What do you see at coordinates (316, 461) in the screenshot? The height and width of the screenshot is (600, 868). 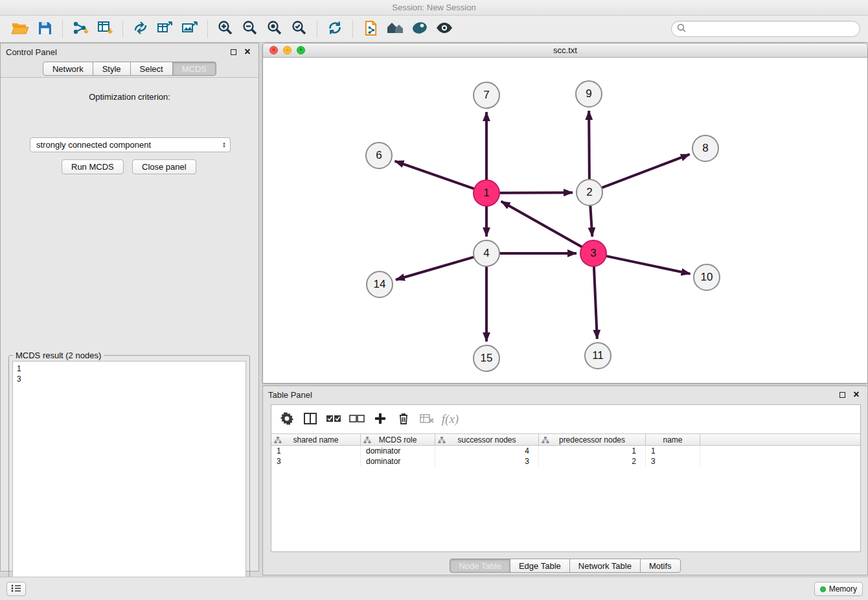 I see `cell-shared-name: 3` at bounding box center [316, 461].